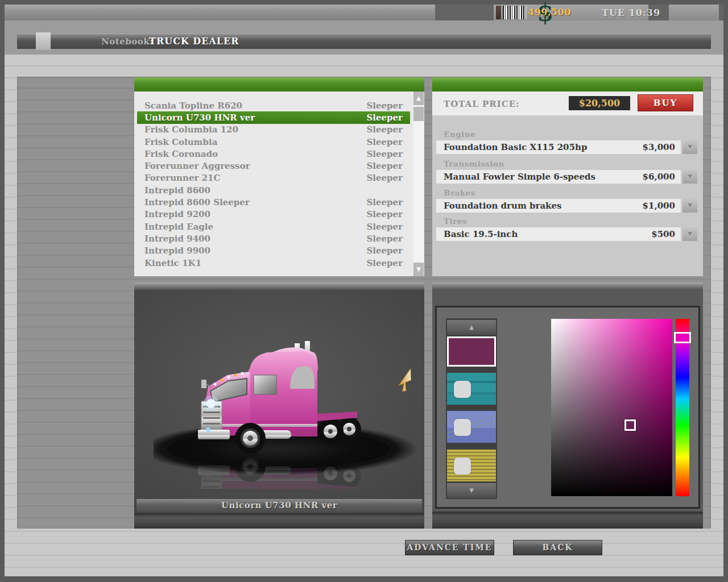 Image resolution: width=728 pixels, height=582 pixels. I want to click on truck-list: Scania Topline R620Sleeper Unicorn U730 …, so click(274, 184).